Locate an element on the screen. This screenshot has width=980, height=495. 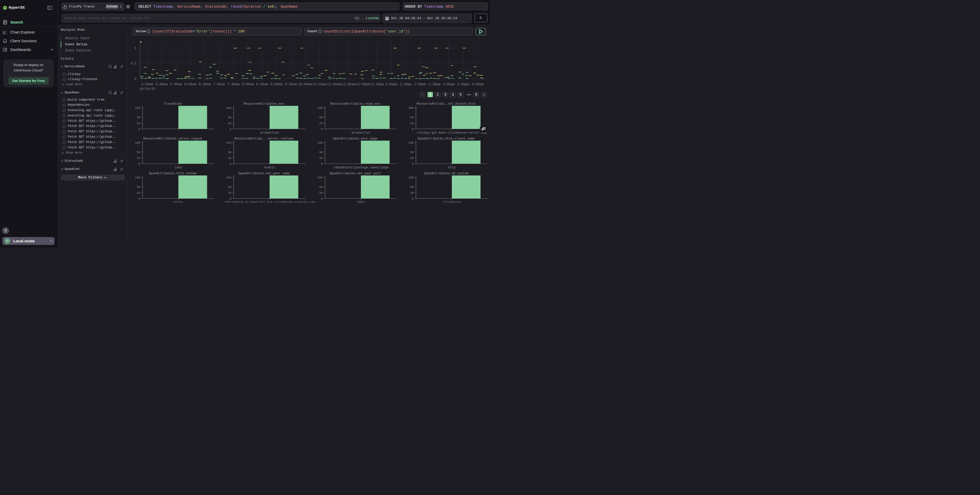
svg-text: 3:00pm is located at coordinates (449, 84).